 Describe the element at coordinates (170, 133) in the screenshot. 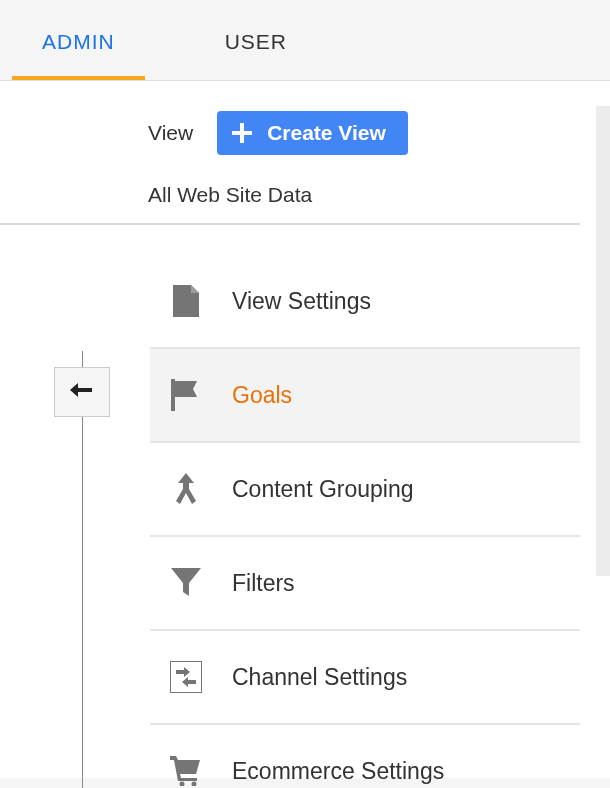

I see `view-label: View` at that location.